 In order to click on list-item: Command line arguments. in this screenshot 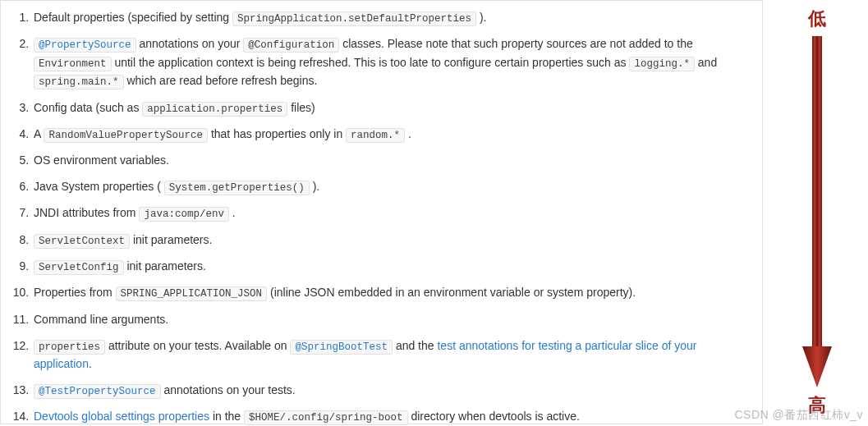, I will do `click(393, 320)`.